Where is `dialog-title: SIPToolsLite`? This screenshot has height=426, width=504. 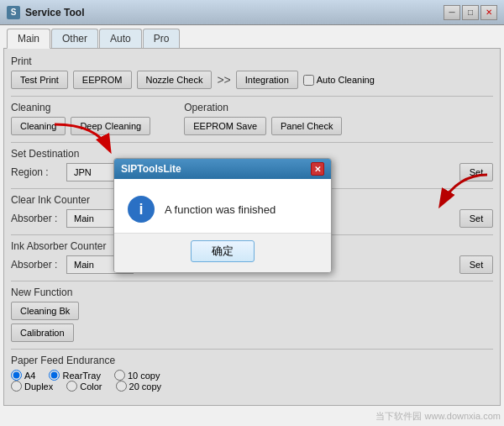
dialog-title: SIPToolsLite is located at coordinates (151, 169).